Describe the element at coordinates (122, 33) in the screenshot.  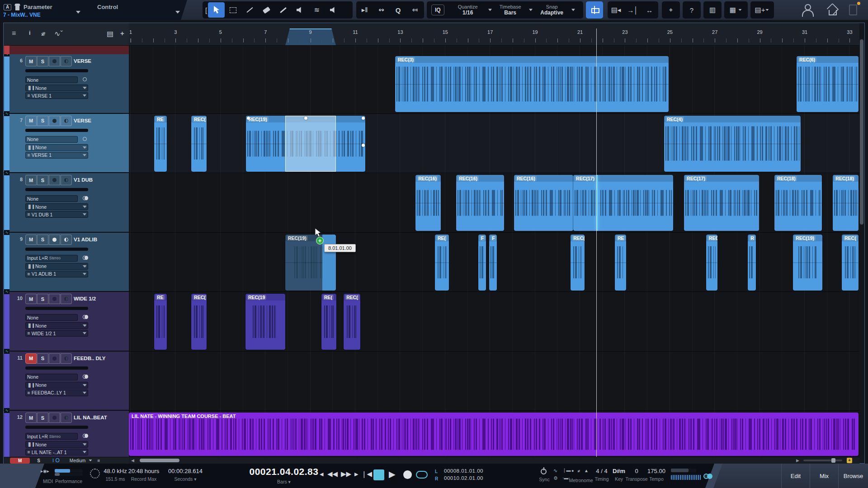
I see `add-track-plus-icon: +` at that location.